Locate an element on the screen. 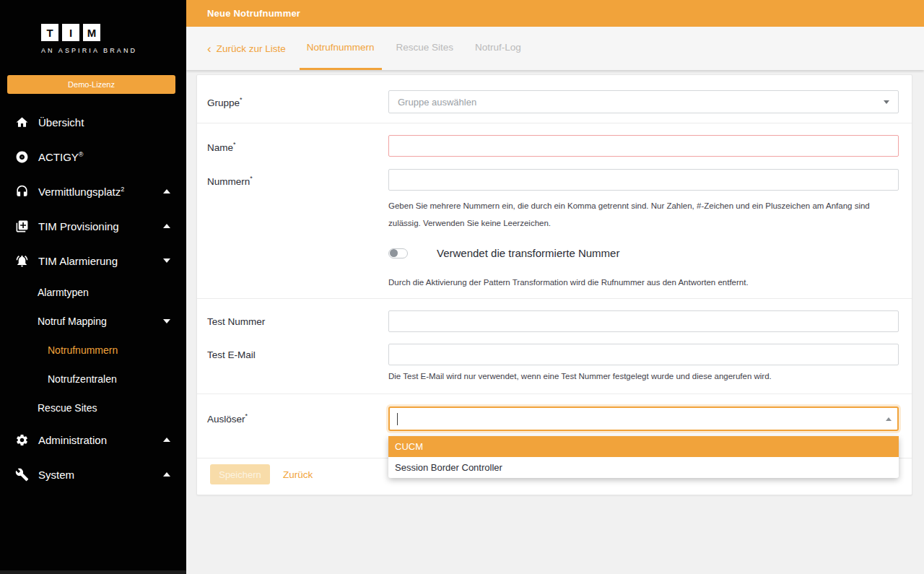 The image size is (924, 574). logo-letter-boxes: T I M is located at coordinates (90, 32).